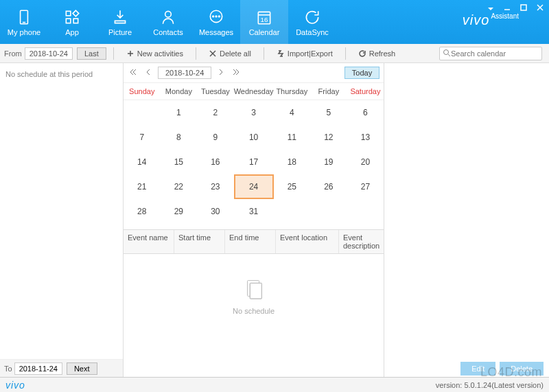 The image size is (549, 392). I want to click on day-header: Wednesday, so click(254, 92).